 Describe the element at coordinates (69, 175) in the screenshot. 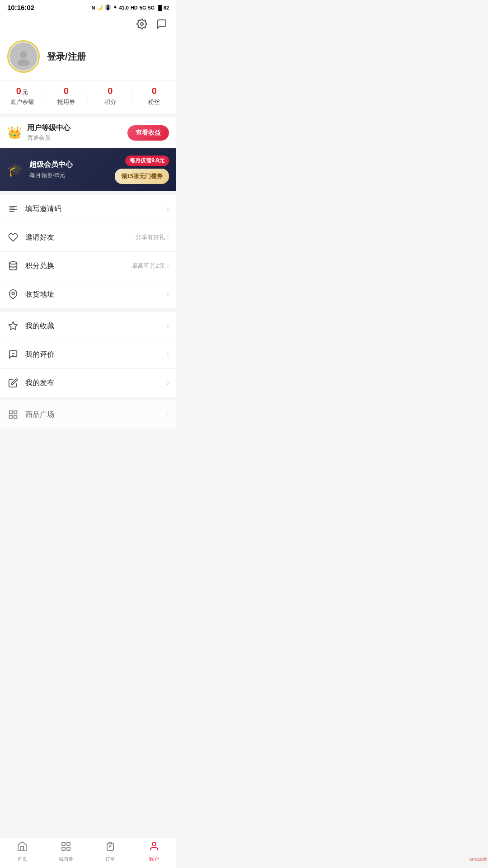

I see `super-subtitle: 每月领券45元` at that location.